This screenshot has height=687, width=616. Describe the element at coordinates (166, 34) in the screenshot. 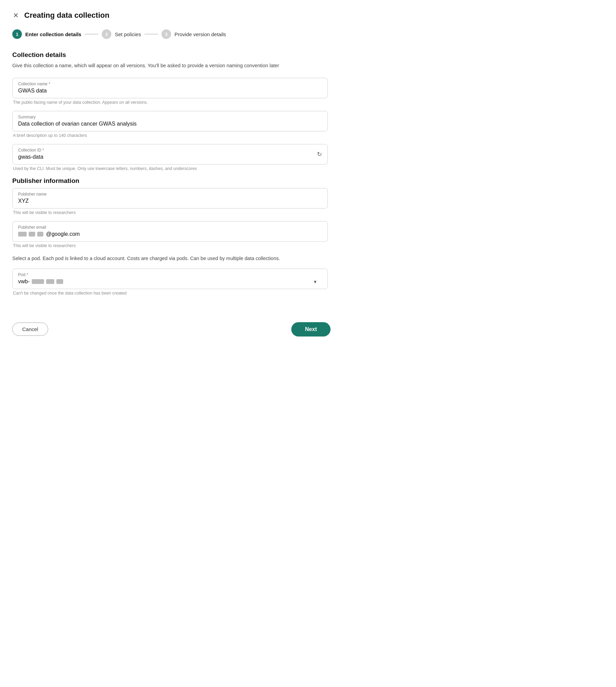

I see `step-3-circle: 3` at that location.